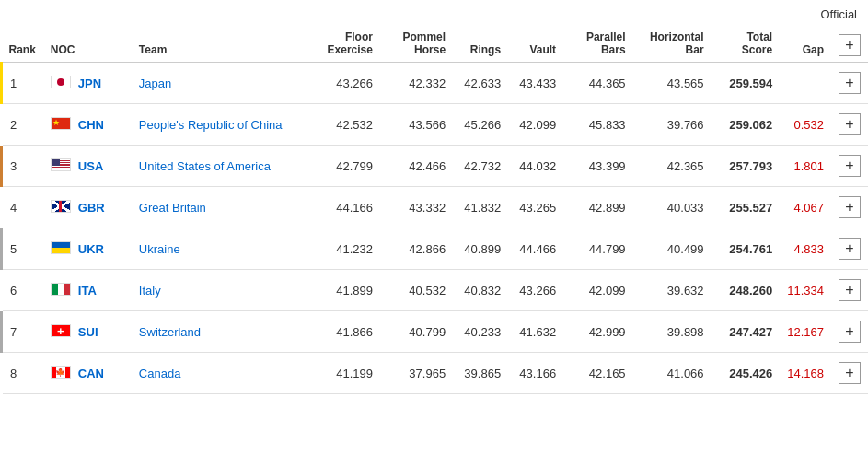 The width and height of the screenshot is (868, 467). What do you see at coordinates (598, 125) in the screenshot?
I see `parallel-score: 45.833` at bounding box center [598, 125].